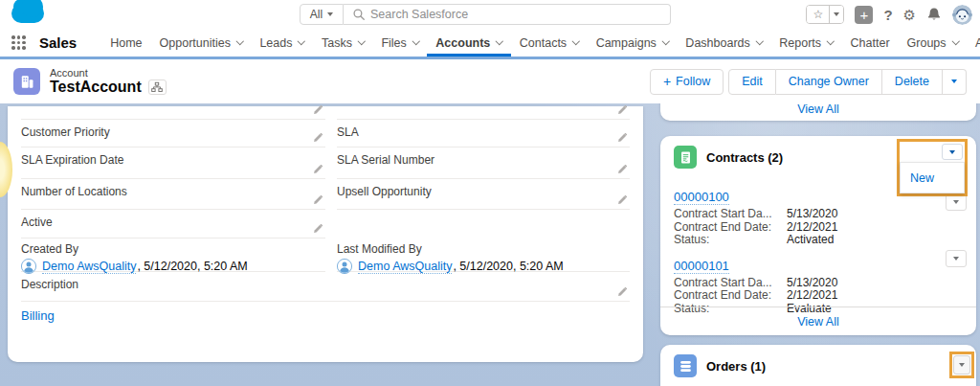  I want to click on orders-card-actions-dropdown-button, so click(962, 365).